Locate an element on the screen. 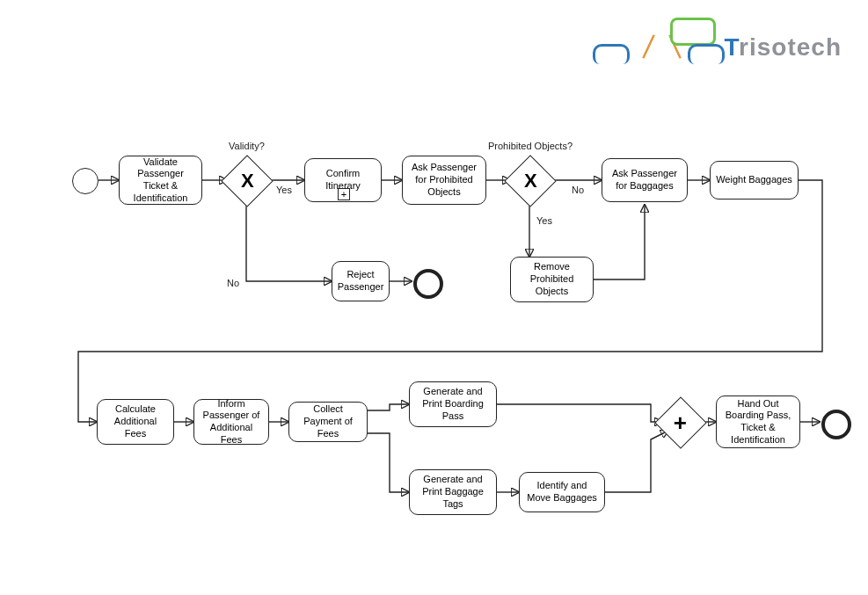 This screenshot has height=595, width=868. task-validate-label: Validate Passenger Ticket & Identificati… is located at coordinates (160, 181).